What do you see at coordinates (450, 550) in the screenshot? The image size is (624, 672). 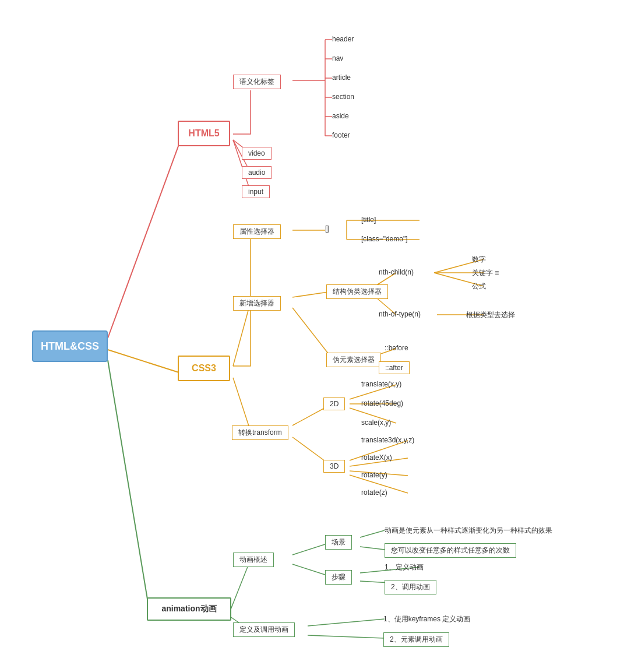 I see `donghua-desc2: 您可以改变任意多的样式任意多的次数` at bounding box center [450, 550].